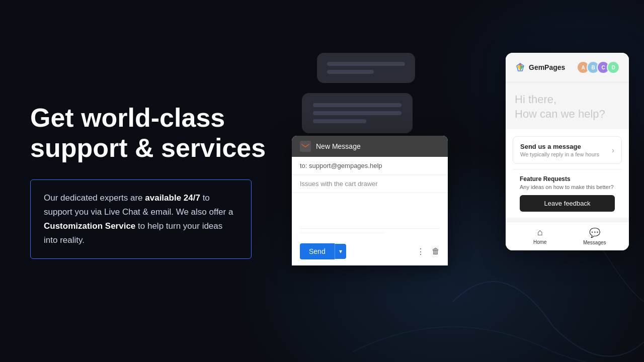 The height and width of the screenshot is (362, 644). Describe the element at coordinates (600, 67) in the screenshot. I see `avatar-group: A B C D` at that location.